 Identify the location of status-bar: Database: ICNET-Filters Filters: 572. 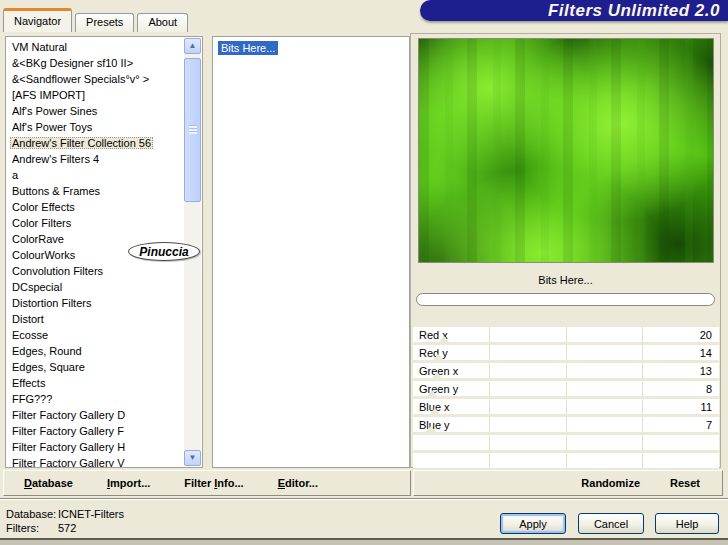
(65, 522).